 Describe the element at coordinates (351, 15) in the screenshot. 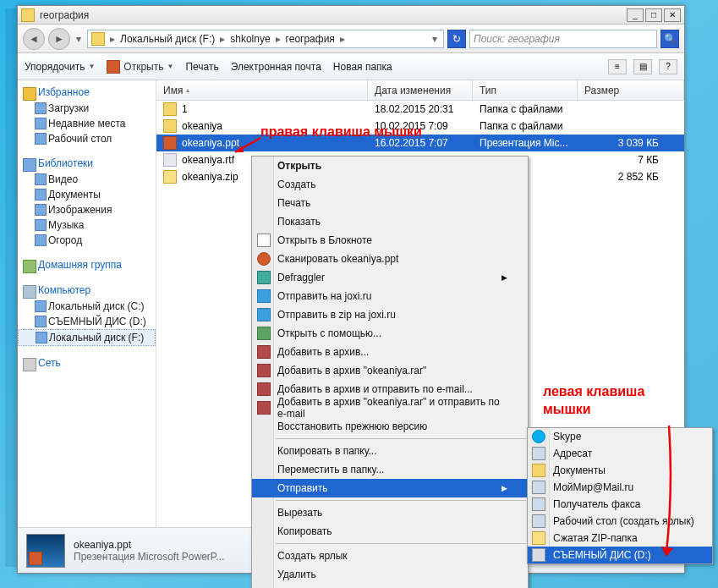

I see `titlebar: география _ □ ✕` at that location.